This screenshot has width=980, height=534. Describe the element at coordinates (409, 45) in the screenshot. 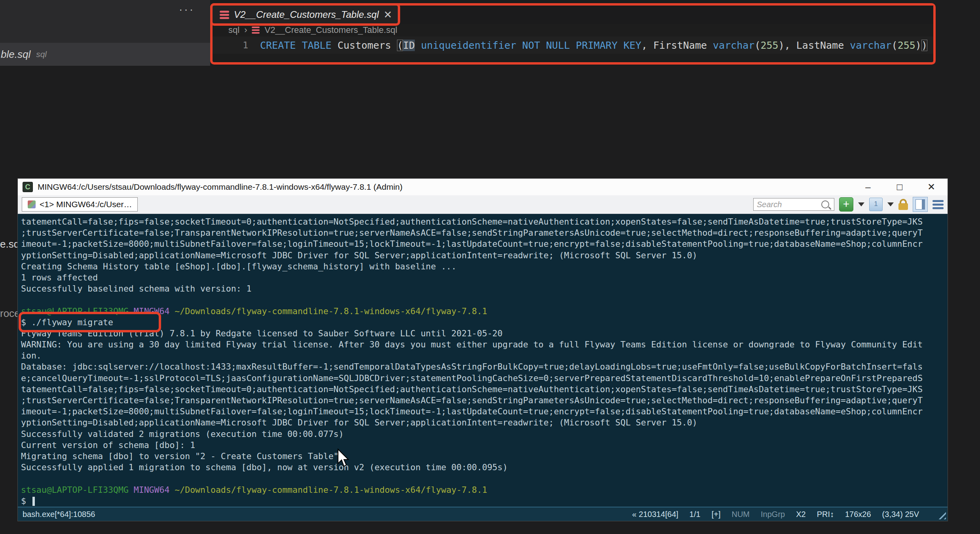

I see `code-token: ID` at that location.